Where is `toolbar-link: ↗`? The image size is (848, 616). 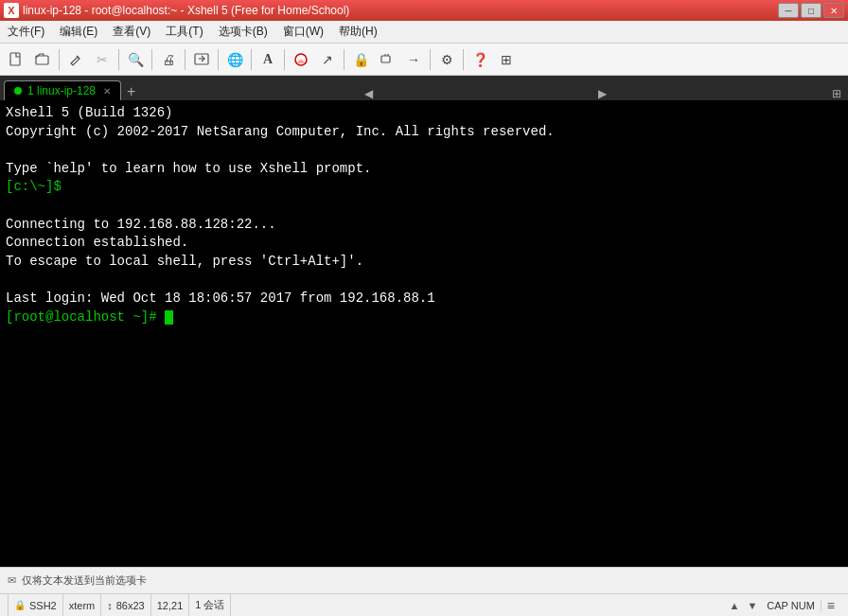
toolbar-link: ↗ is located at coordinates (327, 60).